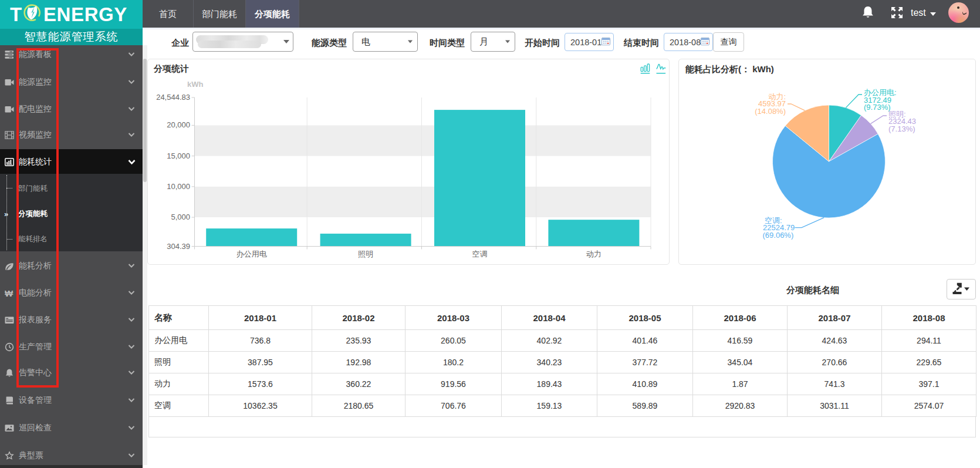 The width and height of the screenshot is (980, 468). What do you see at coordinates (86, 14) in the screenshot?
I see `svg-text: ENERGY` at bounding box center [86, 14].